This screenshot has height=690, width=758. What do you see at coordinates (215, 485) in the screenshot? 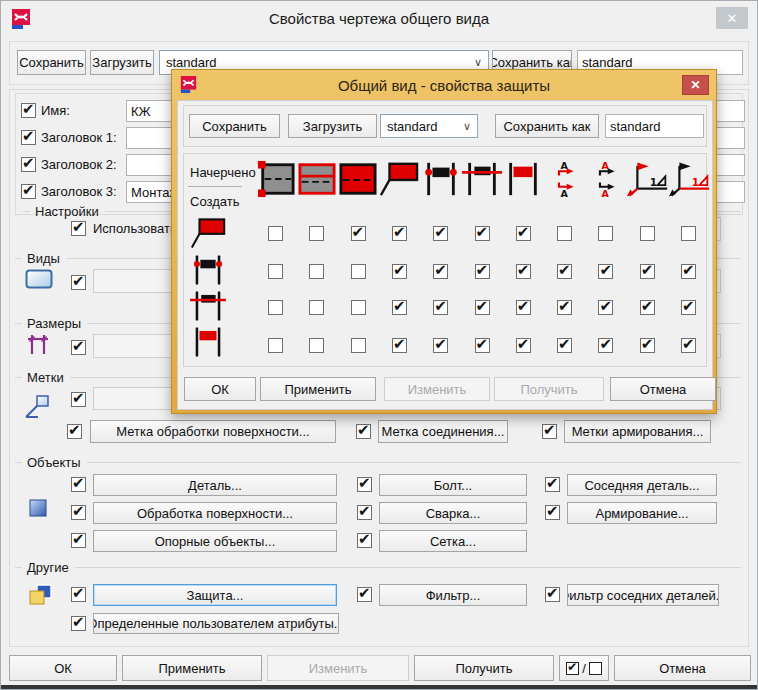
I see `part-button: Деталь...` at bounding box center [215, 485].